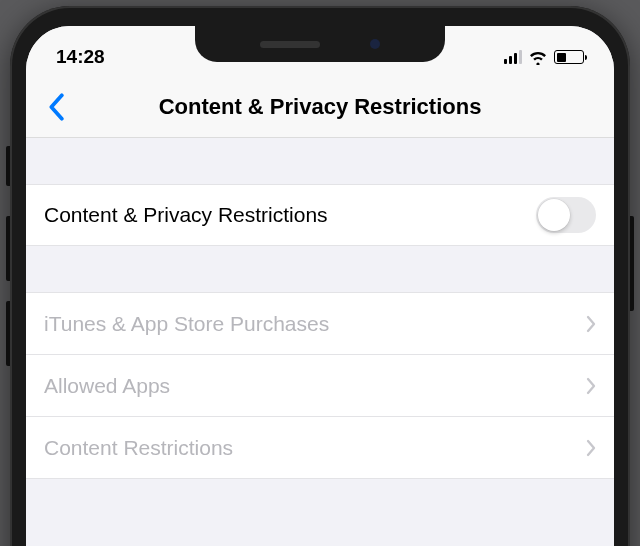 The height and width of the screenshot is (546, 640). Describe the element at coordinates (56, 107) in the screenshot. I see `chevron-left-icon` at that location.